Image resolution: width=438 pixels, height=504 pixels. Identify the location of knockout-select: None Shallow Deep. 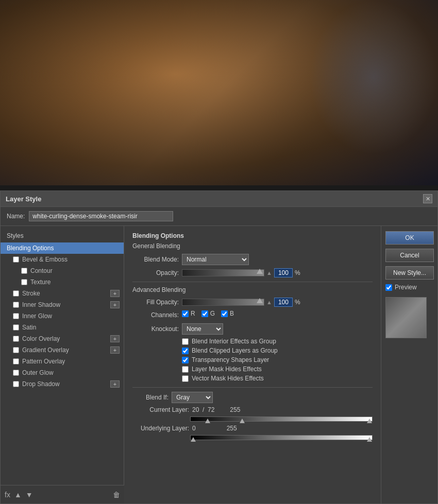
(203, 329).